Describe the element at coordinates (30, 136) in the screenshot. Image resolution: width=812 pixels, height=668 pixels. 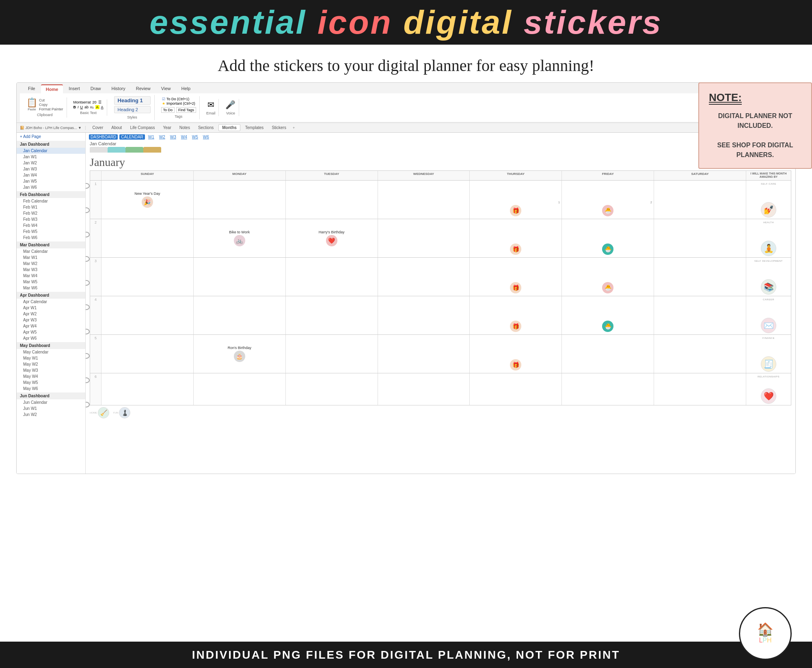
I see `add-page-btn: + Add Page` at that location.